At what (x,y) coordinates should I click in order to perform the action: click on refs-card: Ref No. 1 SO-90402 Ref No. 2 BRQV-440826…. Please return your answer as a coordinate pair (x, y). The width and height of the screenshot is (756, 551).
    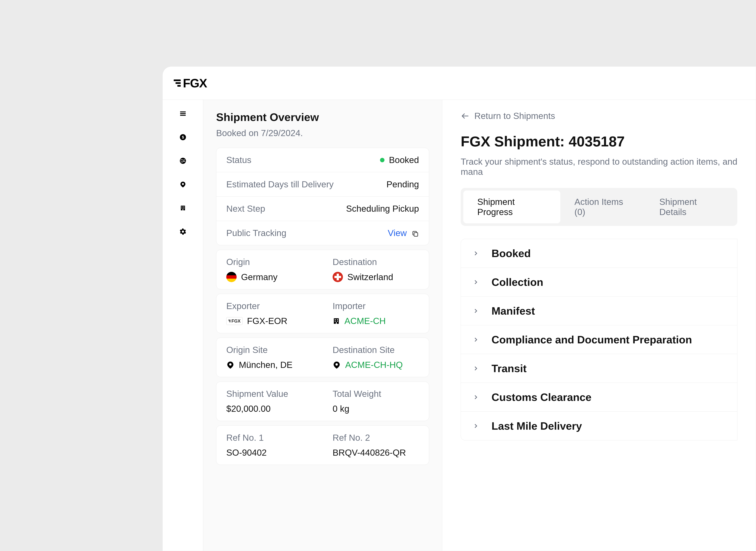
    Looking at the image, I should click on (323, 445).